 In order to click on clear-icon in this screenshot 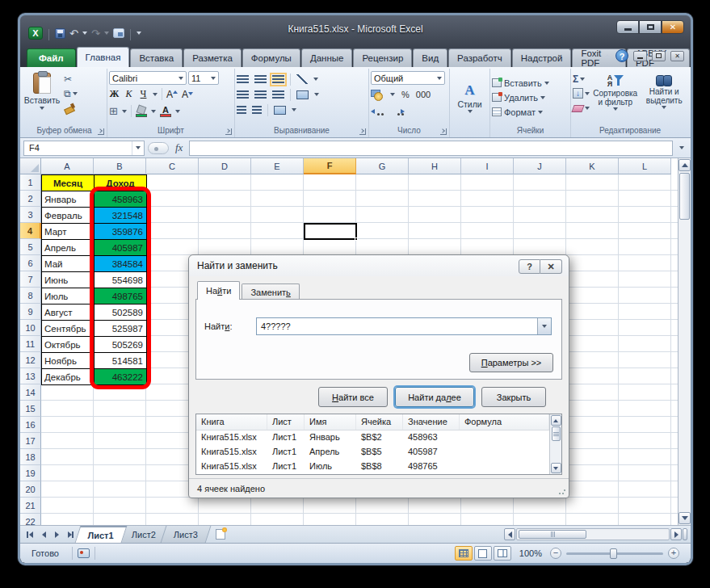, I will do `click(578, 108)`.